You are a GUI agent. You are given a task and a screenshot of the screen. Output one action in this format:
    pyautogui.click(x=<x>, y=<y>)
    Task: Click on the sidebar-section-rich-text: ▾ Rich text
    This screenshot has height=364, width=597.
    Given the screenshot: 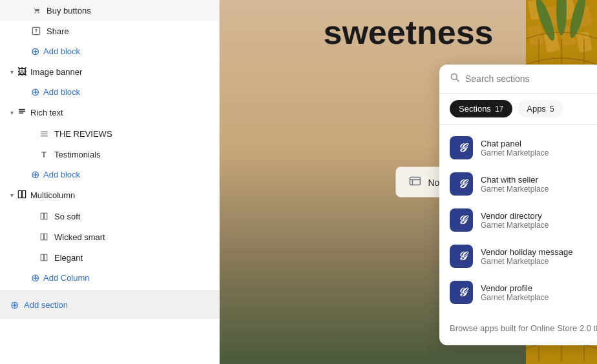 What is the action you would take?
    pyautogui.click(x=110, y=112)
    